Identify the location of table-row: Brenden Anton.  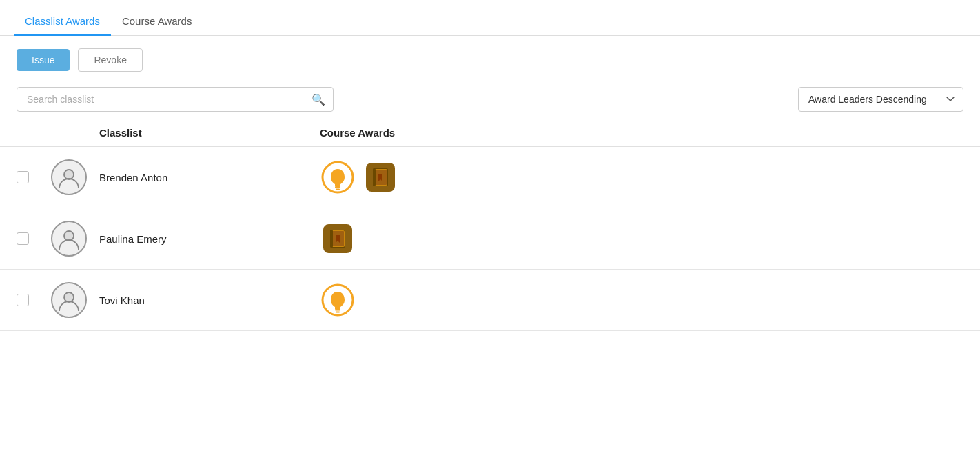
(490, 178).